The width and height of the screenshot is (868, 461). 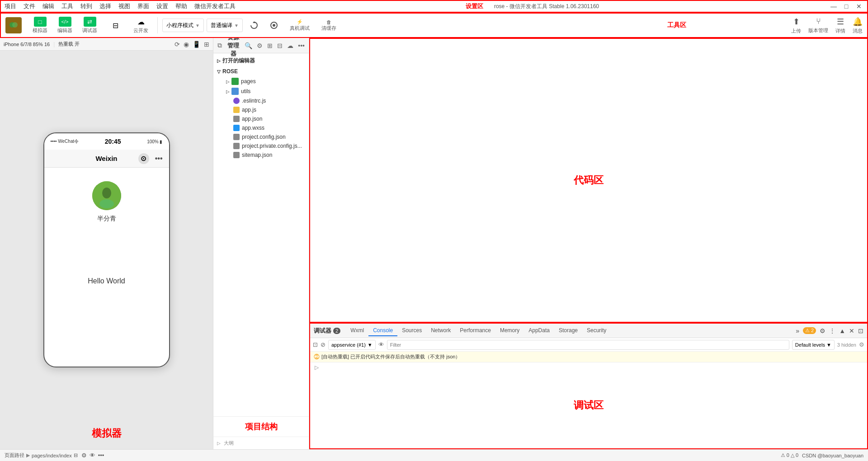 I want to click on phone-nav-dots: •••, so click(x=159, y=159).